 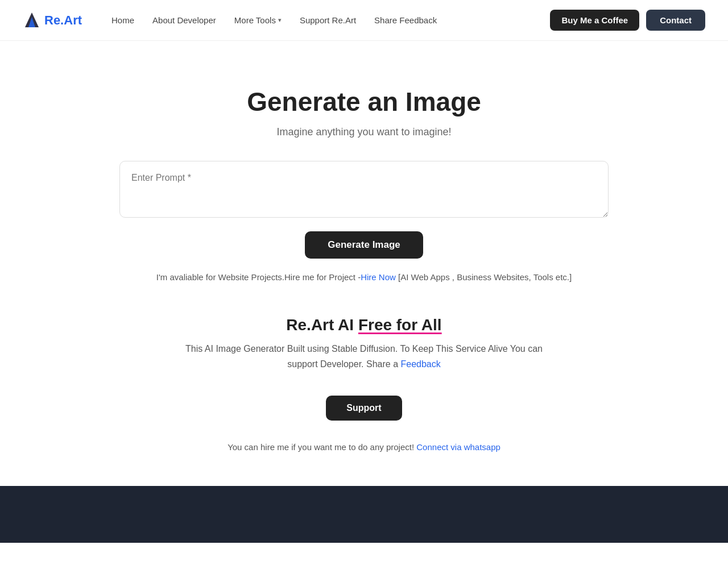 I want to click on page-title: Generate an Image, so click(x=364, y=102).